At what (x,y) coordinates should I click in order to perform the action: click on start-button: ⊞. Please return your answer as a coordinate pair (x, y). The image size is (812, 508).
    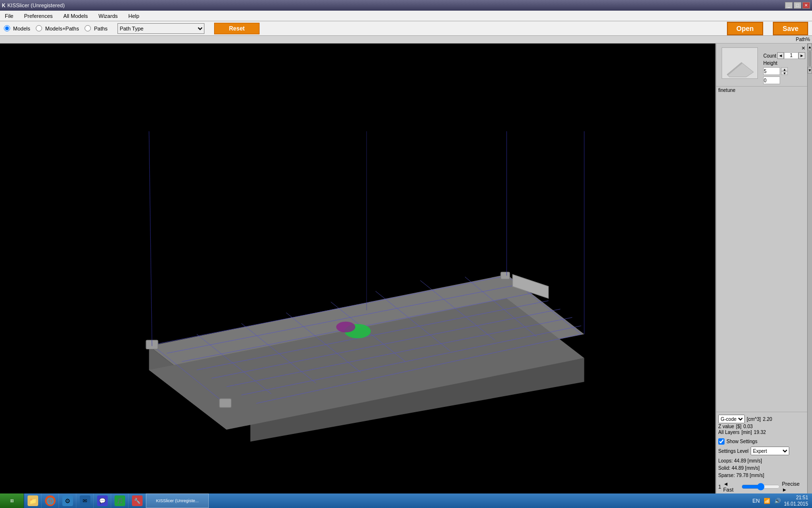
    Looking at the image, I should click on (12, 501).